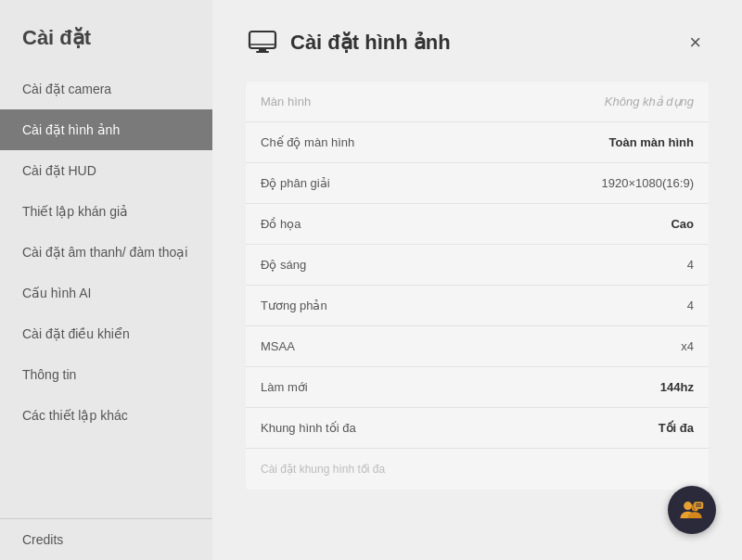 This screenshot has width=742, height=560. What do you see at coordinates (690, 306) in the screenshot?
I see `row-value-tuong-phan: 4` at bounding box center [690, 306].